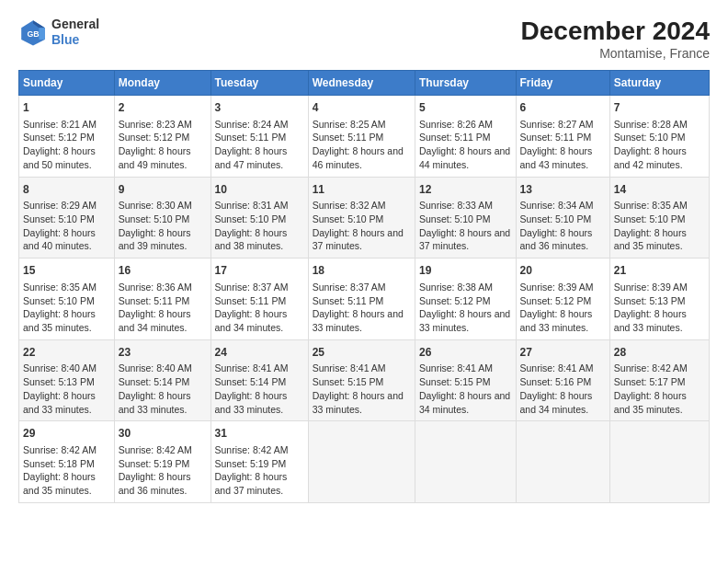 The width and height of the screenshot is (728, 563). Describe the element at coordinates (259, 381) in the screenshot. I see `calendar-cell: 24Sunrise: 8:41 AMSunset: 5:14 PMDayligh…` at that location.